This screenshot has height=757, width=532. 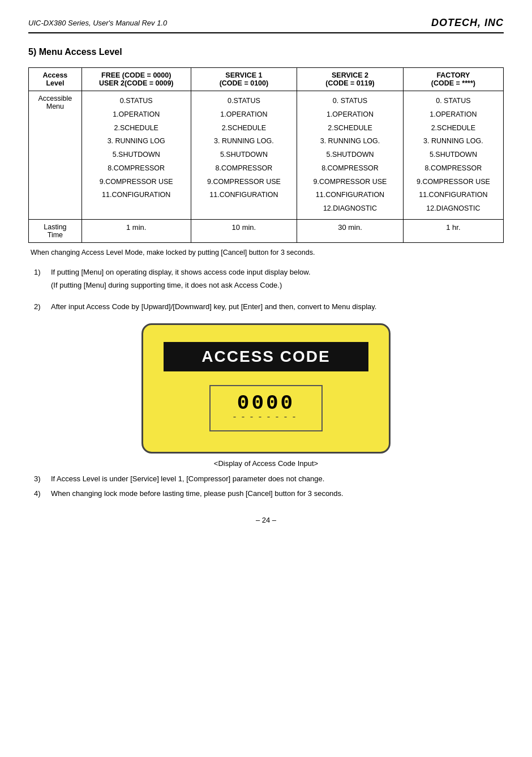 What do you see at coordinates (136, 142) in the screenshot?
I see `list-item: 3. RUNNING LOG` at bounding box center [136, 142].